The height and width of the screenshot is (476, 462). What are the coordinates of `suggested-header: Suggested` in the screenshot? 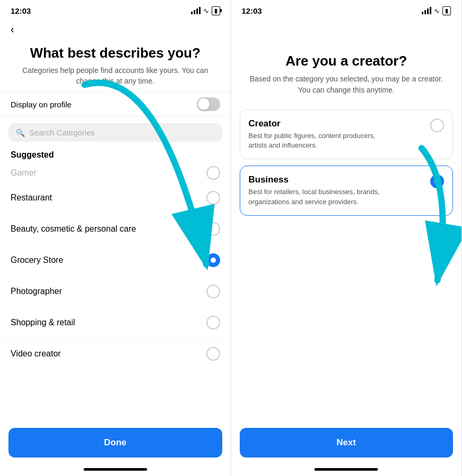 It's located at (115, 156).